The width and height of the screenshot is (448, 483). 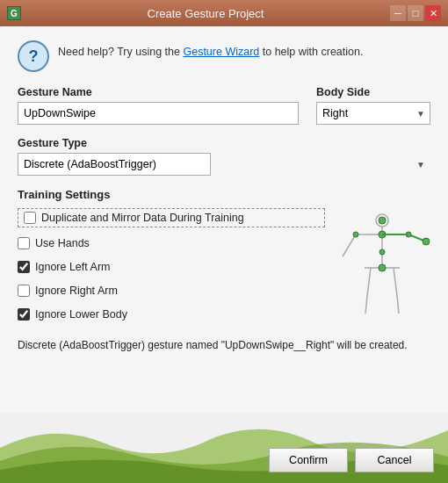 What do you see at coordinates (142, 218) in the screenshot?
I see `duplicate-mirror-label: Duplicate and Mirror Data During Trainin…` at bounding box center [142, 218].